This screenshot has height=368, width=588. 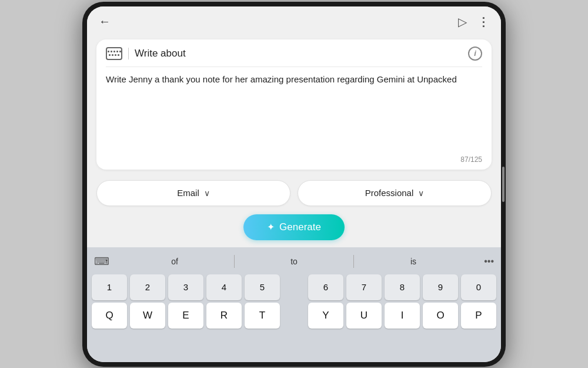 I want to click on key-1: 1, so click(x=109, y=287).